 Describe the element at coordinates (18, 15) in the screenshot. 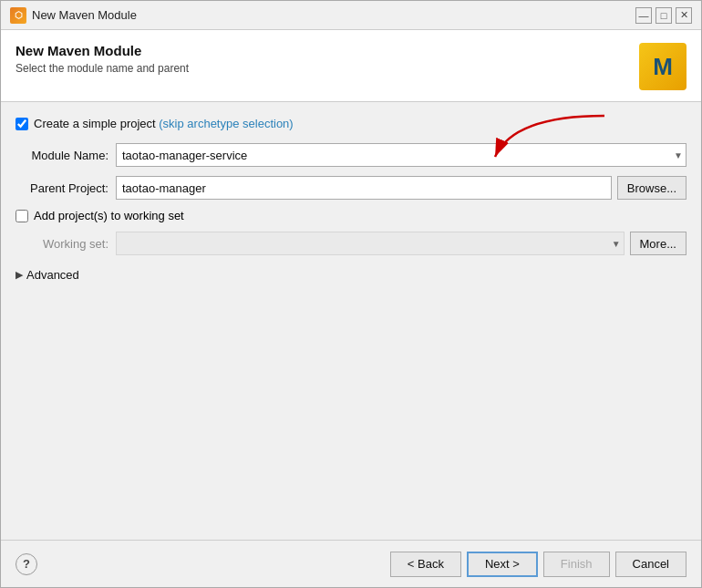

I see `dialog-icon: ⬡` at that location.